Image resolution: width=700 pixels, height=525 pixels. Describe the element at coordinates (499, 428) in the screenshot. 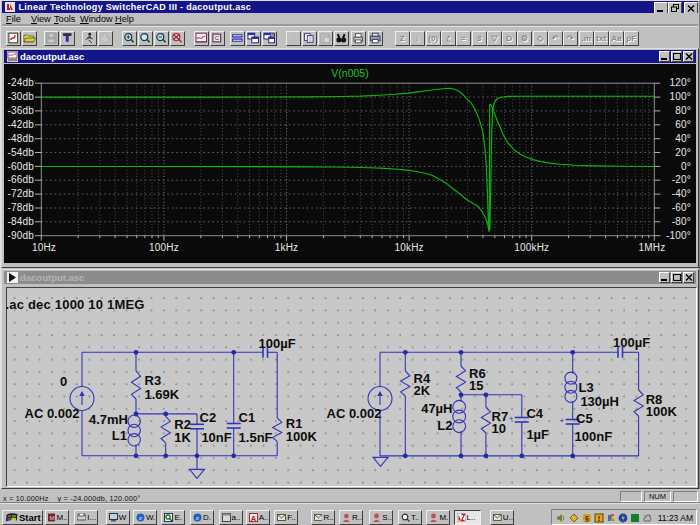

I see `svg-text: 10` at that location.